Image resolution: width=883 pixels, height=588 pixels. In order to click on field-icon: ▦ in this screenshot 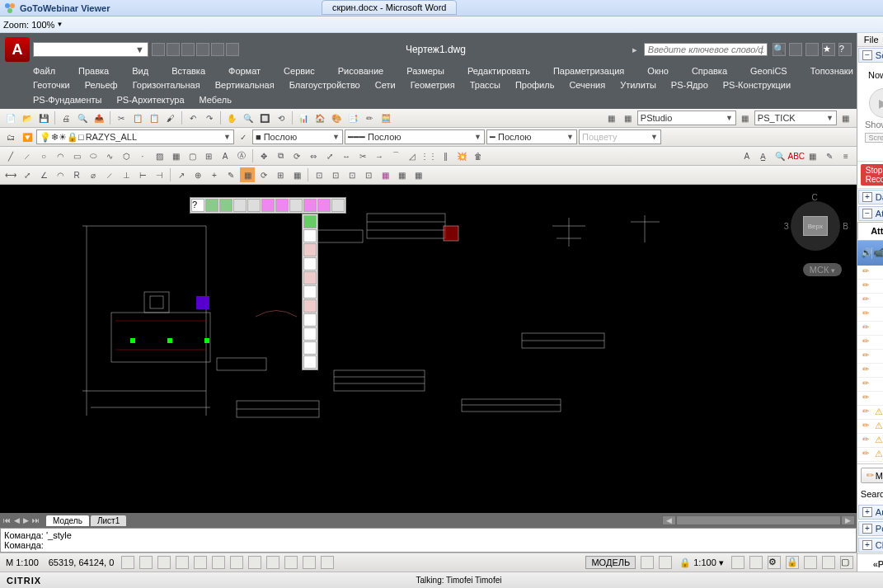, I will do `click(813, 156)`.